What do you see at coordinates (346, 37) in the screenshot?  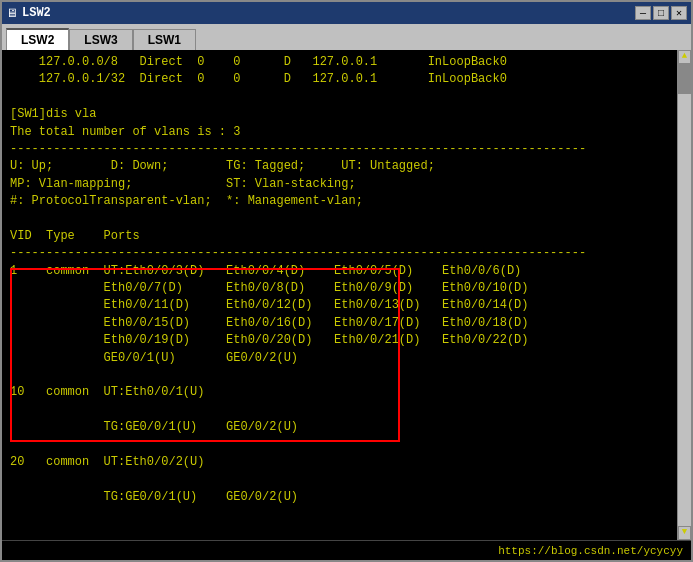 I see `tab-bar: LSW2 LSW3 LSW1` at bounding box center [346, 37].